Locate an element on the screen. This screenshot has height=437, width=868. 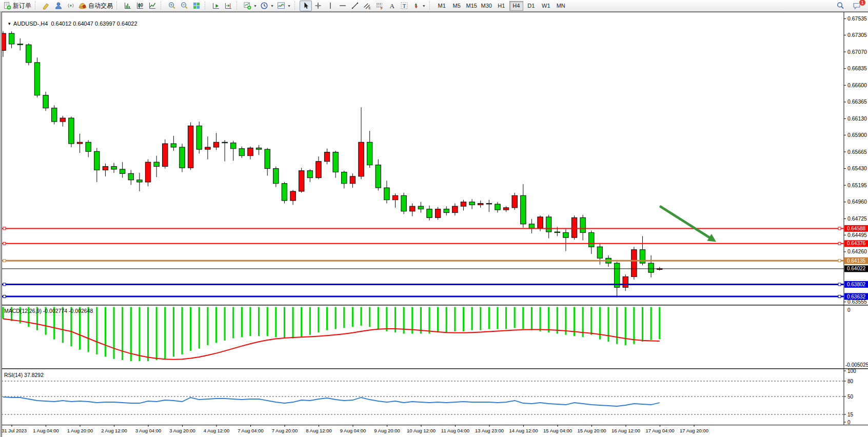
timeframe-m5-button: M5 is located at coordinates (457, 6).